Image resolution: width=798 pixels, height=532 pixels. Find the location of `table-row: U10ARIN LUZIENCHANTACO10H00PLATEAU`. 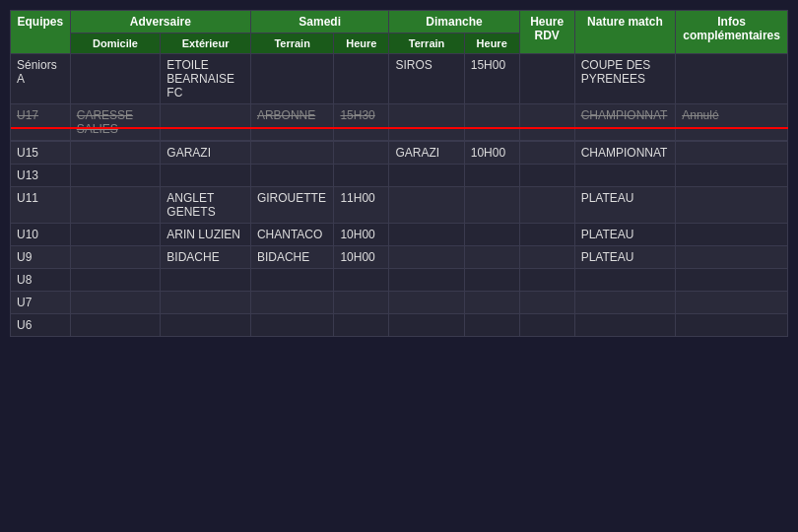

table-row: U10ARIN LUZIENCHANTACO10H00PLATEAU is located at coordinates (400, 234).